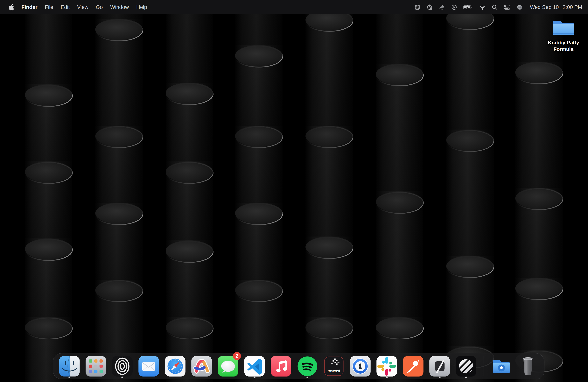 This screenshot has height=382, width=588. What do you see at coordinates (65, 7) in the screenshot?
I see `menu-item-edit: Edit` at bounding box center [65, 7].